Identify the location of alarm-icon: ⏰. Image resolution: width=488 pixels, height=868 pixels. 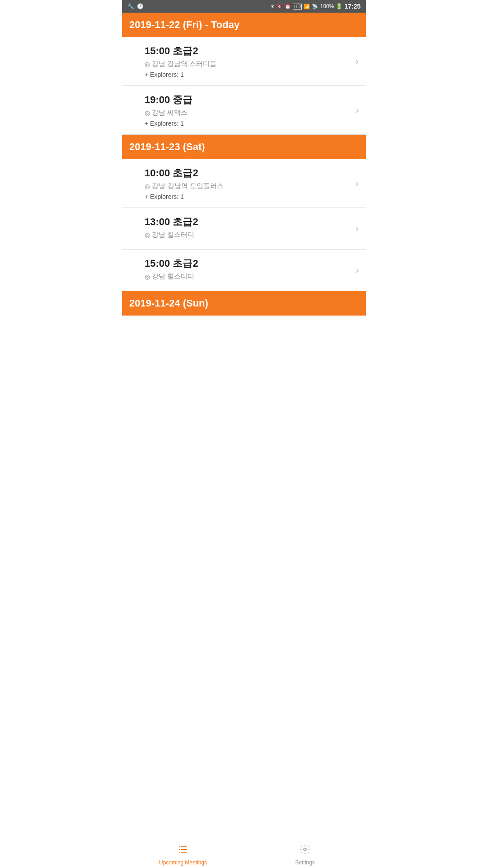
(288, 6).